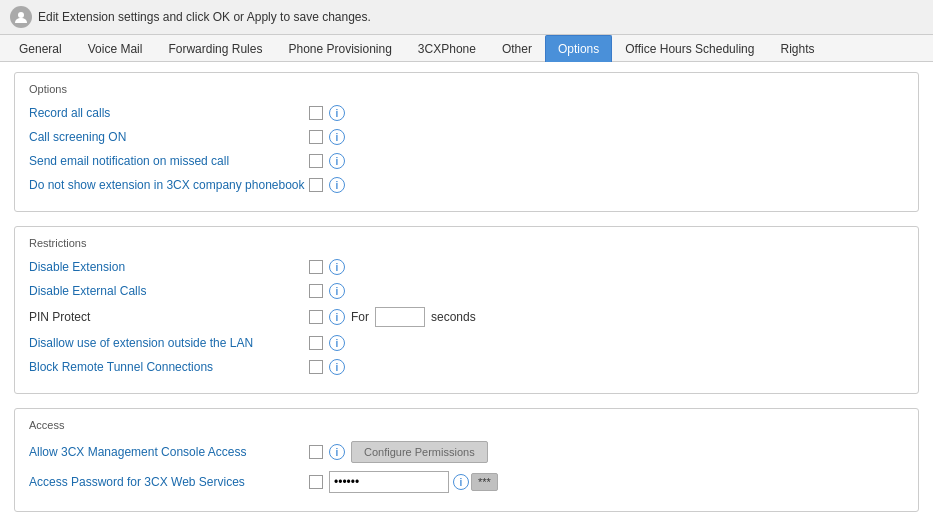 The image size is (933, 528). Describe the element at coordinates (337, 185) in the screenshot. I see `info-icon-phonebook: i` at that location.